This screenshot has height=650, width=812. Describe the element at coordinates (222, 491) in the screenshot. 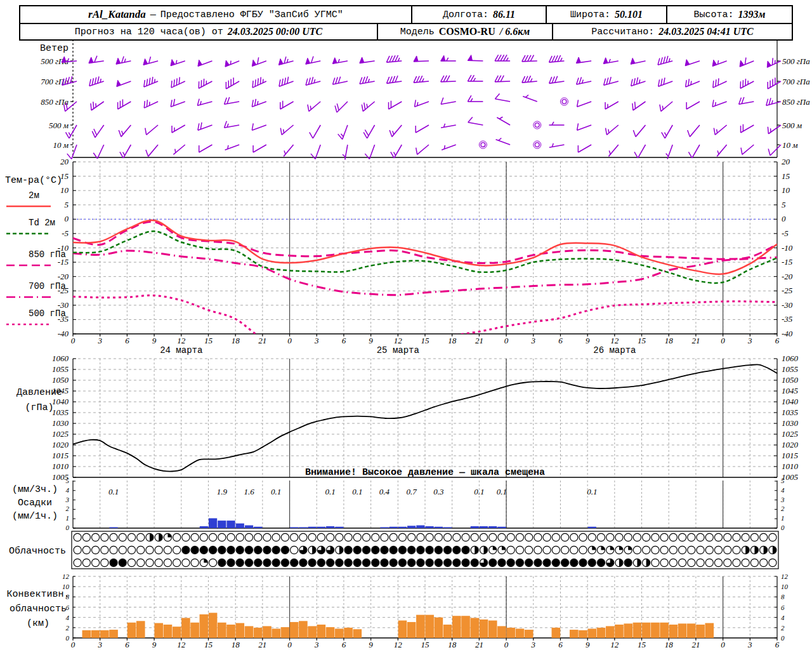

I see `svg-text: 1.9` at that location.